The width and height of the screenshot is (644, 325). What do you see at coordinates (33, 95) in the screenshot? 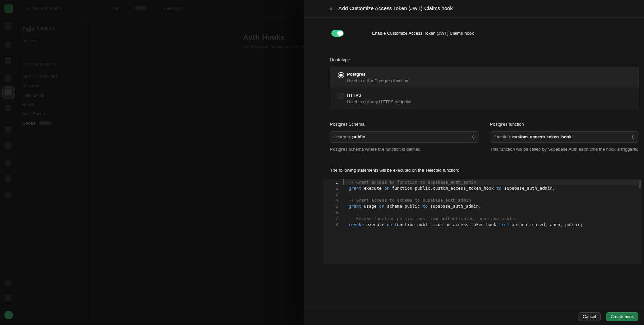
I see `sidebar-item-rate-limits: Rate Limits` at bounding box center [33, 95].